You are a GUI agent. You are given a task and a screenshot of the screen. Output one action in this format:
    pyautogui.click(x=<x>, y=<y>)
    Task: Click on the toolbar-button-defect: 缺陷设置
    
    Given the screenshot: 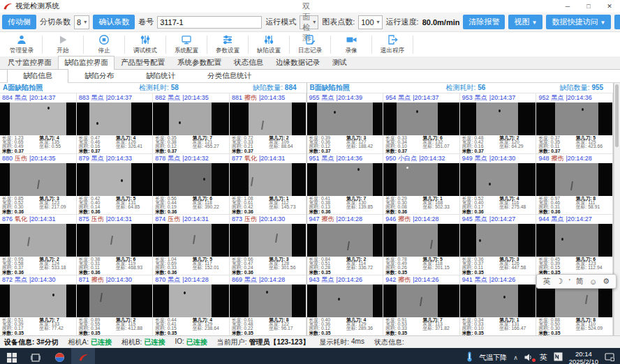 What is the action you would take?
    pyautogui.click(x=269, y=45)
    